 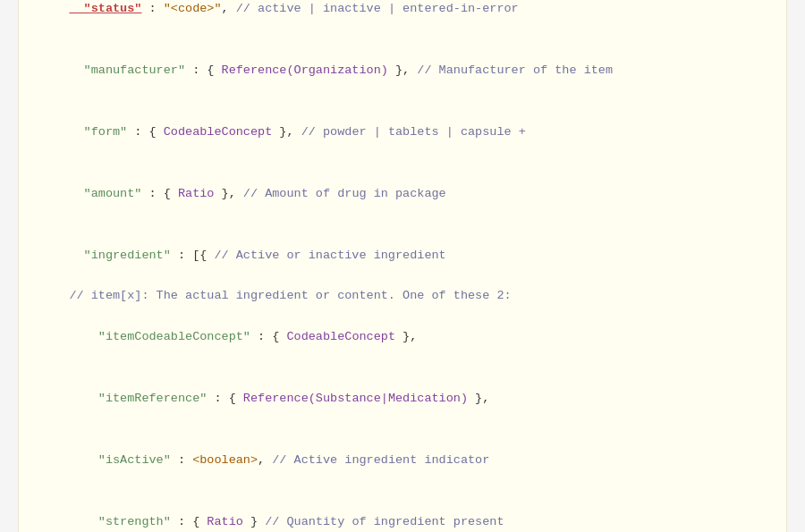 What do you see at coordinates (402, 297) in the screenshot?
I see `line-item-comment: // item[x]: The actual ingredient or con…` at bounding box center [402, 297].